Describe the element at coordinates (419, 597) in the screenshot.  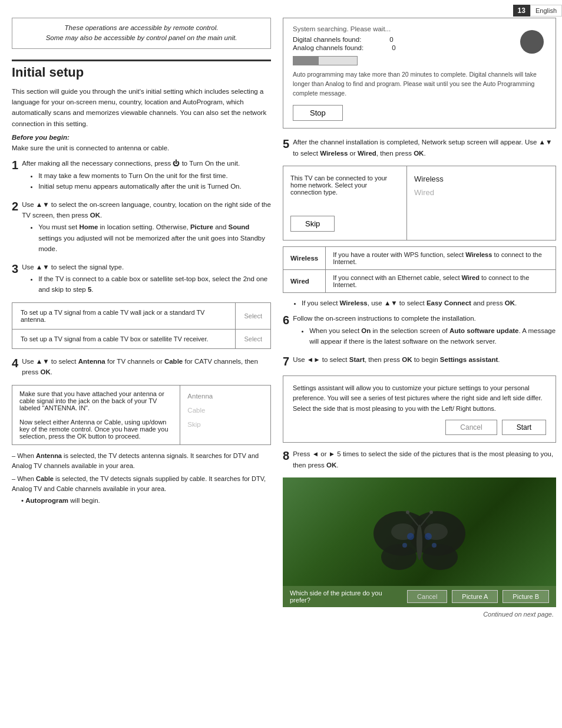
I see `butterfly-overlay: Which side of the picture do you prefer?…` at that location.